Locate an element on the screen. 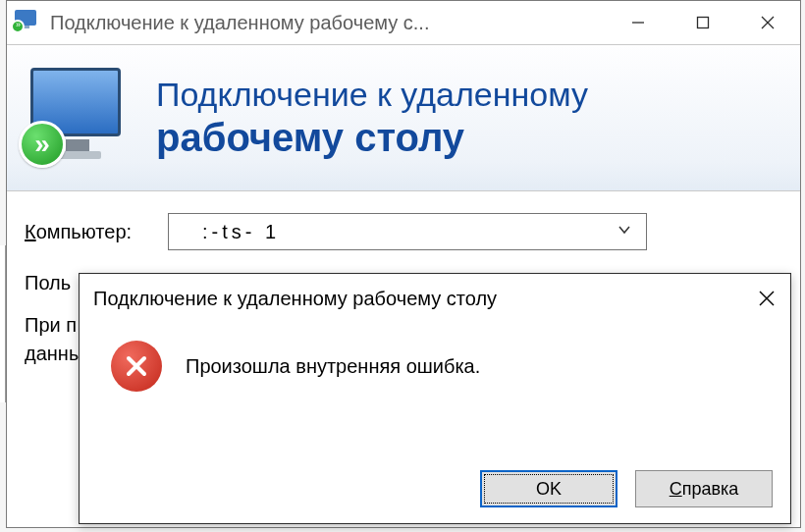 The width and height of the screenshot is (805, 532). banner-text: Подключение к удаленному рабочему столу is located at coordinates (372, 118).